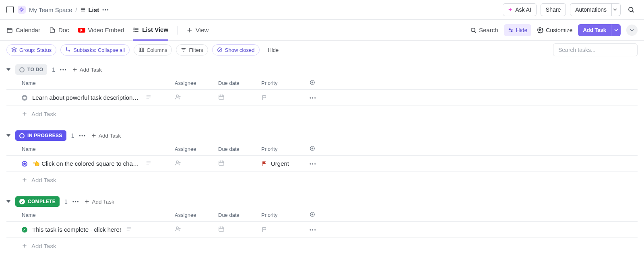  I want to click on chip-show-closed: Show closed, so click(236, 50).